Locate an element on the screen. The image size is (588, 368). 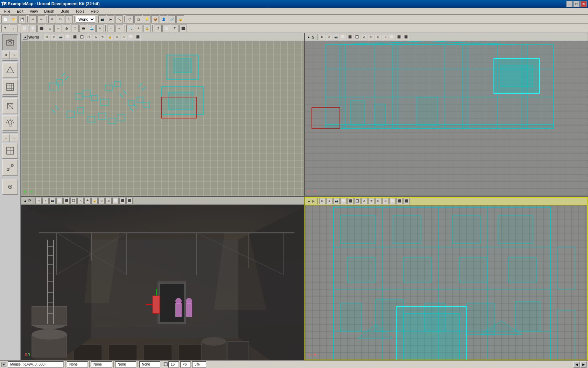
tb2-box: ⬜ is located at coordinates (166, 28).